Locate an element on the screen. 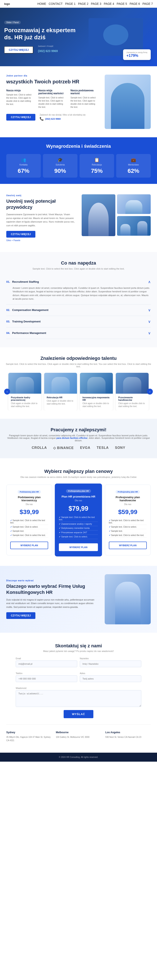  partner-cta-text: Zadzwoń do nas dzisiaj i Wez a lub skont… is located at coordinates (62, 115).